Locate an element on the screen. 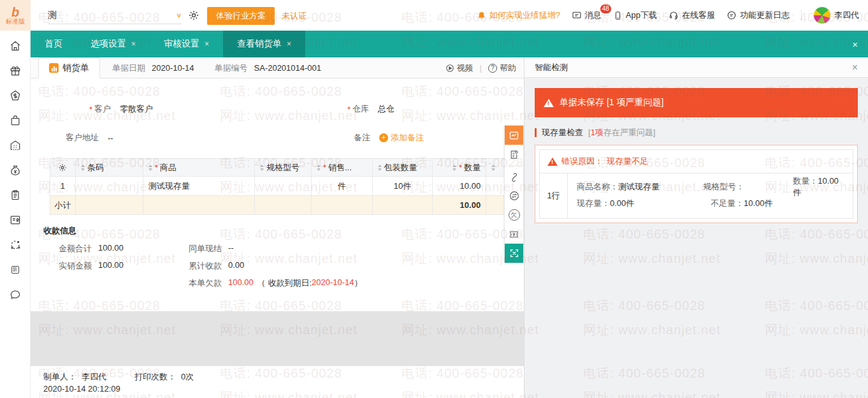 The image size is (868, 398). phone-icon is located at coordinates (618, 15).